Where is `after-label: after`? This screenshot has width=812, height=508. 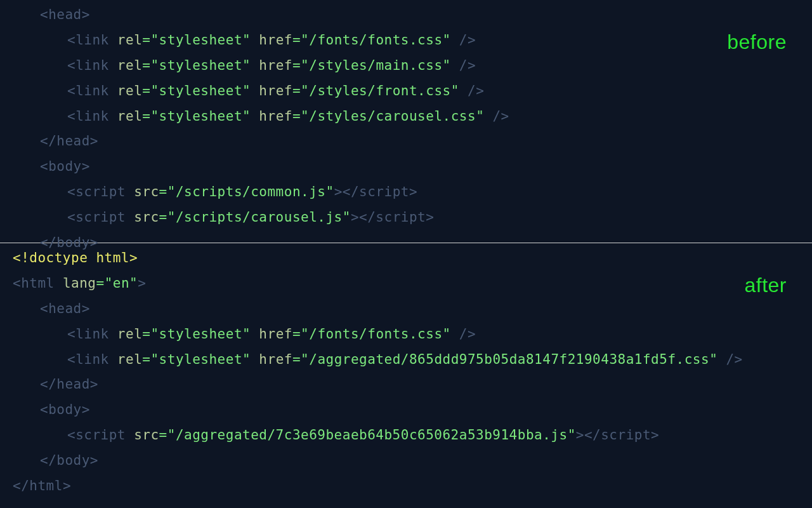 after-label: after is located at coordinates (765, 286).